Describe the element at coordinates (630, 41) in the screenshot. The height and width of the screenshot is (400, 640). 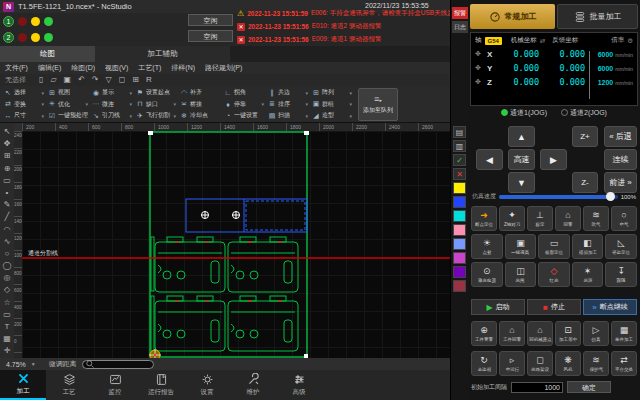
I see `gear-icon: ⚙` at that location.